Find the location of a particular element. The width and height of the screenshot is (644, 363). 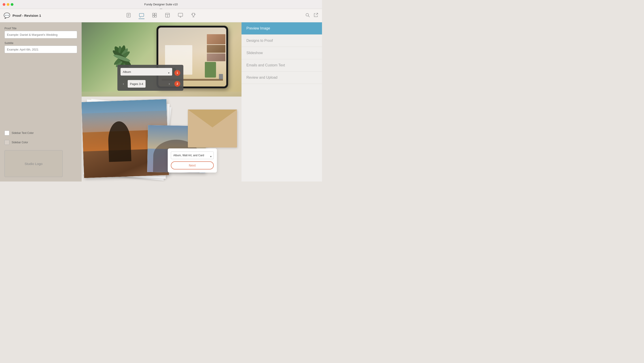

proof-revision-title: Proof - Revision 1 is located at coordinates (27, 15).